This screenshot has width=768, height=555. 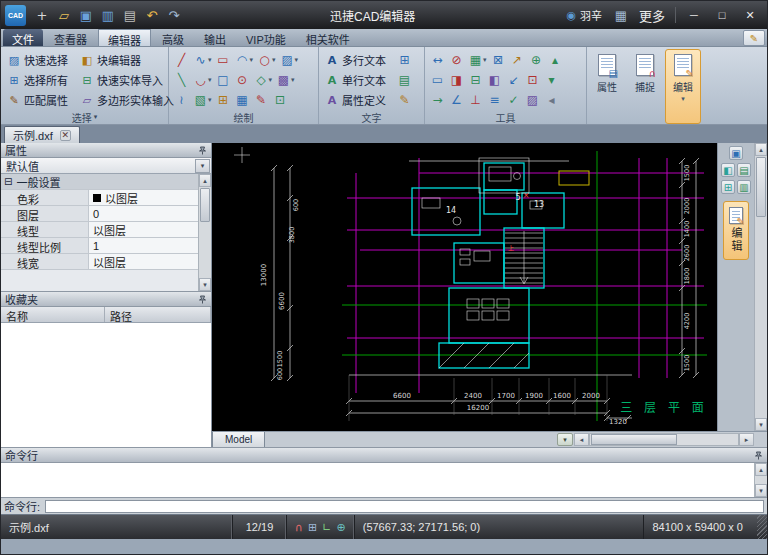 What do you see at coordinates (652, 15) in the screenshot?
I see `more-button: 更多` at bounding box center [652, 15].